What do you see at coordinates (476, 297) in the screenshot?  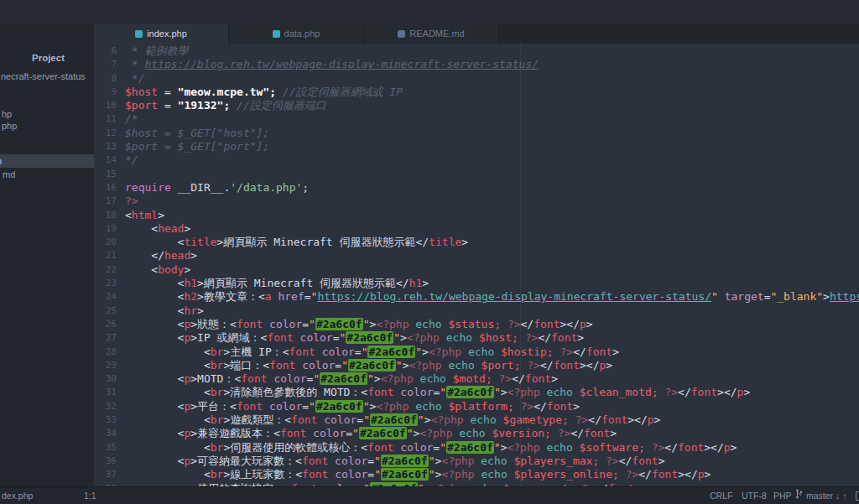 I see `code-line: 24 <h2>教學文章：<a href="https://blog.reh.tw…` at bounding box center [476, 297].